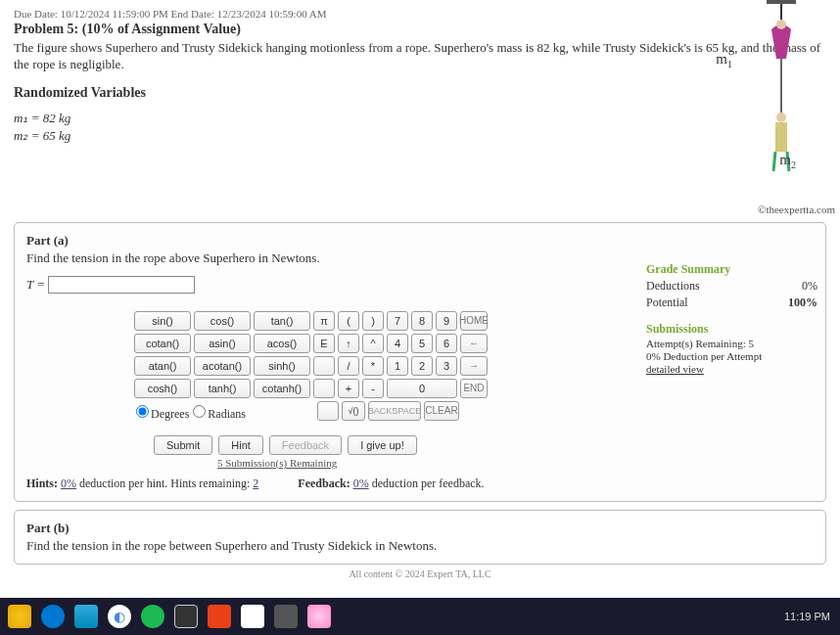  What do you see at coordinates (732, 270) in the screenshot?
I see `grade-title: Grade Summary` at bounding box center [732, 270].